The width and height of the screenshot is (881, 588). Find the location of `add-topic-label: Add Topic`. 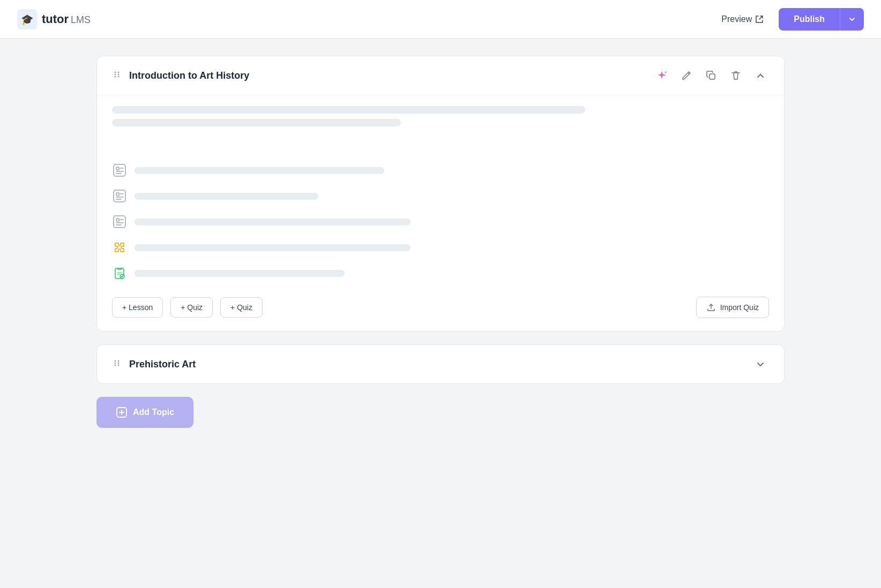

add-topic-label: Add Topic is located at coordinates (153, 412).